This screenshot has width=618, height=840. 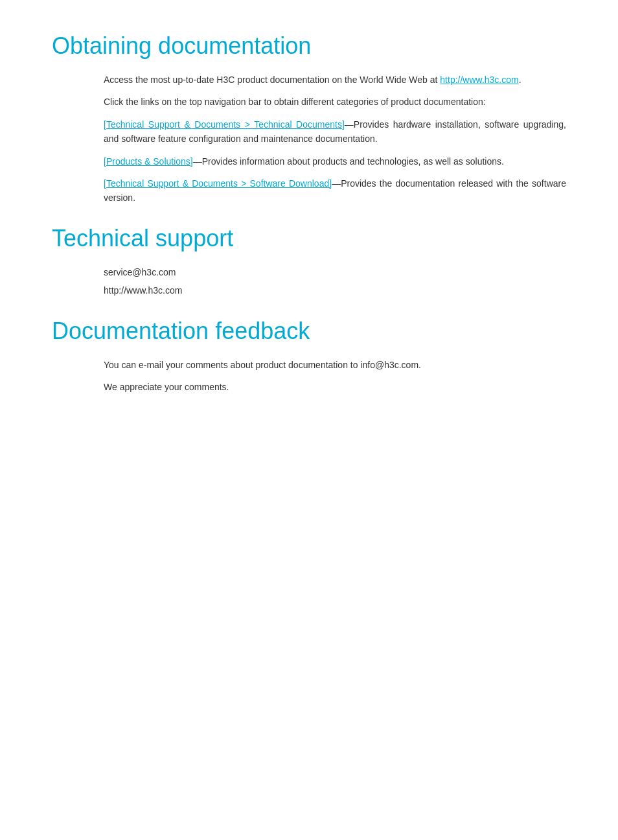 What do you see at coordinates (148, 161) in the screenshot?
I see `products-solutions-link: [Products & Solutions]` at bounding box center [148, 161].